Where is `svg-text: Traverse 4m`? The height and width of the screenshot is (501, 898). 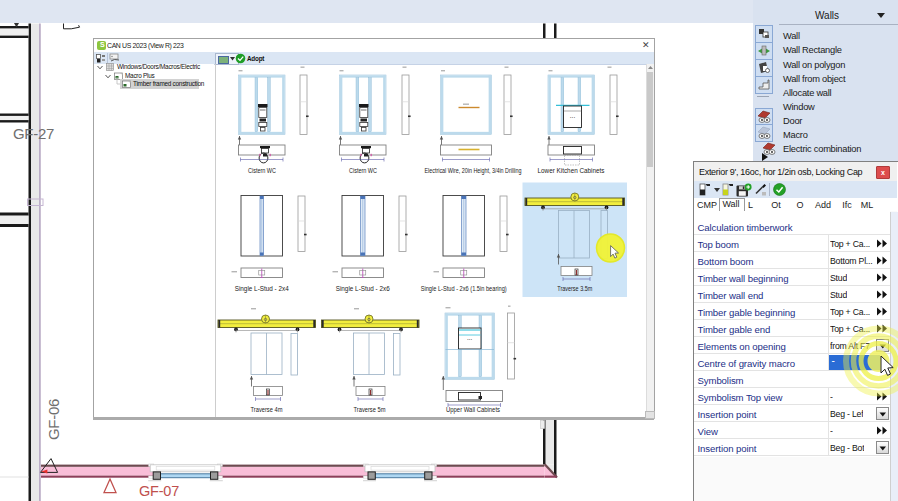 svg-text: Traverse 4m is located at coordinates (267, 410).